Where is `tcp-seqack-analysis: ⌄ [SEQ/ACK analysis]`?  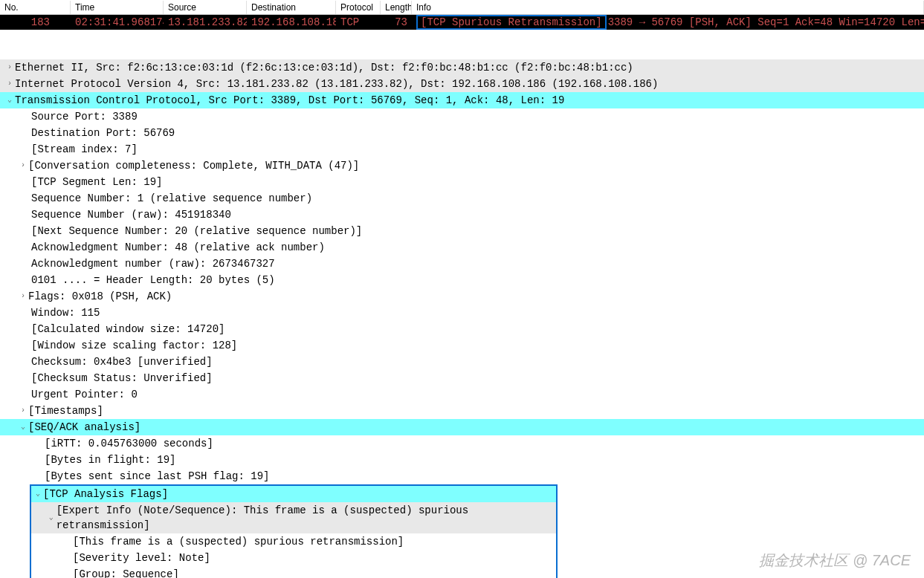
tcp-seqack-analysis: ⌄ [SEQ/ACK analysis] is located at coordinates (462, 427).